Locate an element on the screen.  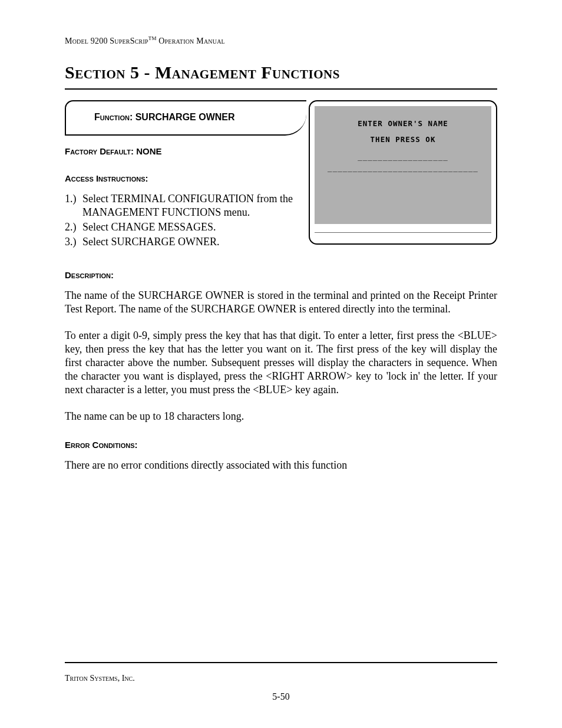
description-paragraph-2: To enter a digit 0-9, simply press the k… is located at coordinates (281, 363).